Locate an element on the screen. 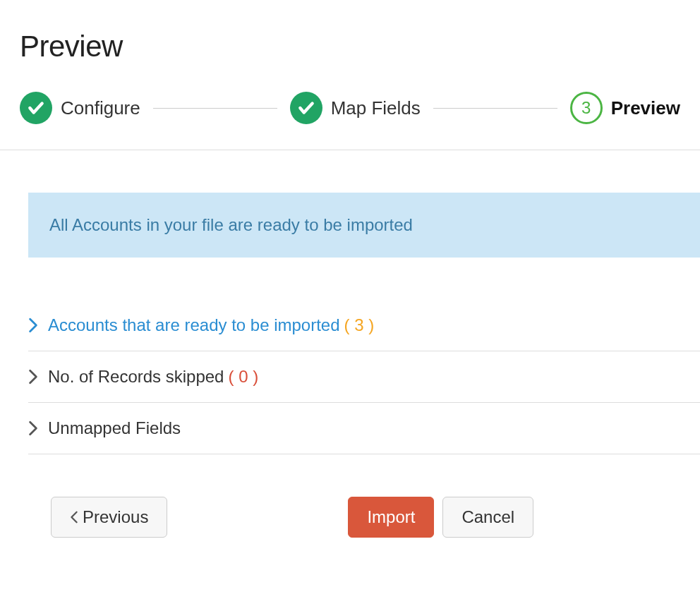 The image size is (700, 611). page-title: Preview is located at coordinates (350, 32).